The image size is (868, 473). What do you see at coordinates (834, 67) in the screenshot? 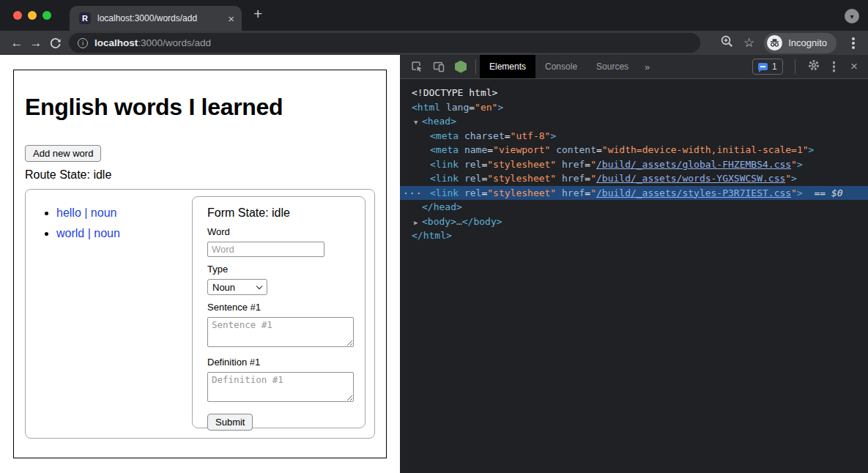
I see `devtools-menu-icon` at bounding box center [834, 67].